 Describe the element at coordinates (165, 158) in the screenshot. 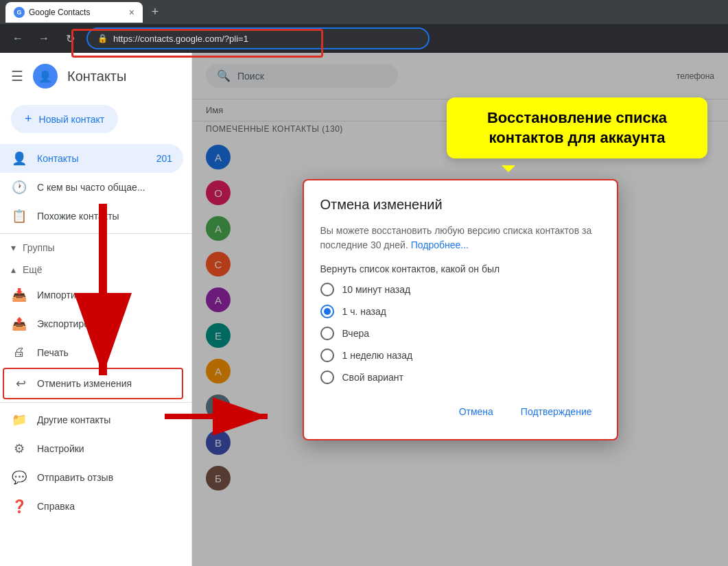

I see `contacts-badge: 201` at that location.